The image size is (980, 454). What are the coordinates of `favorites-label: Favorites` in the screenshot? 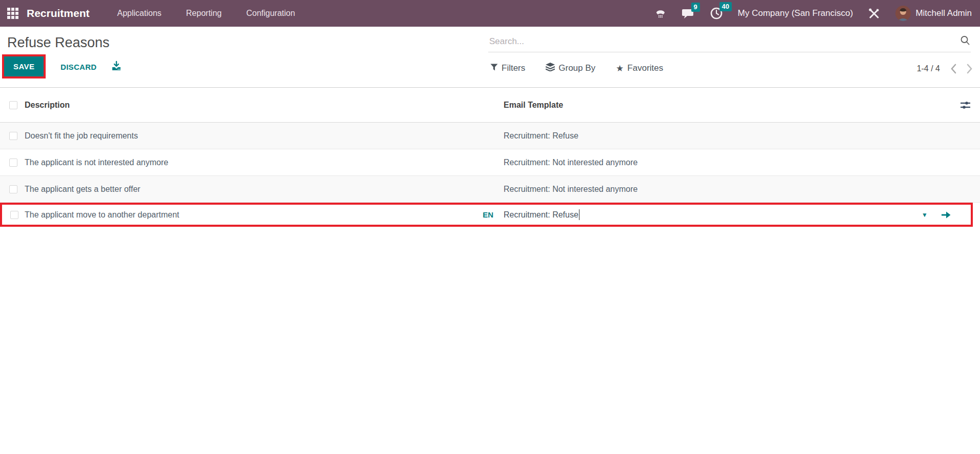 It's located at (645, 68).